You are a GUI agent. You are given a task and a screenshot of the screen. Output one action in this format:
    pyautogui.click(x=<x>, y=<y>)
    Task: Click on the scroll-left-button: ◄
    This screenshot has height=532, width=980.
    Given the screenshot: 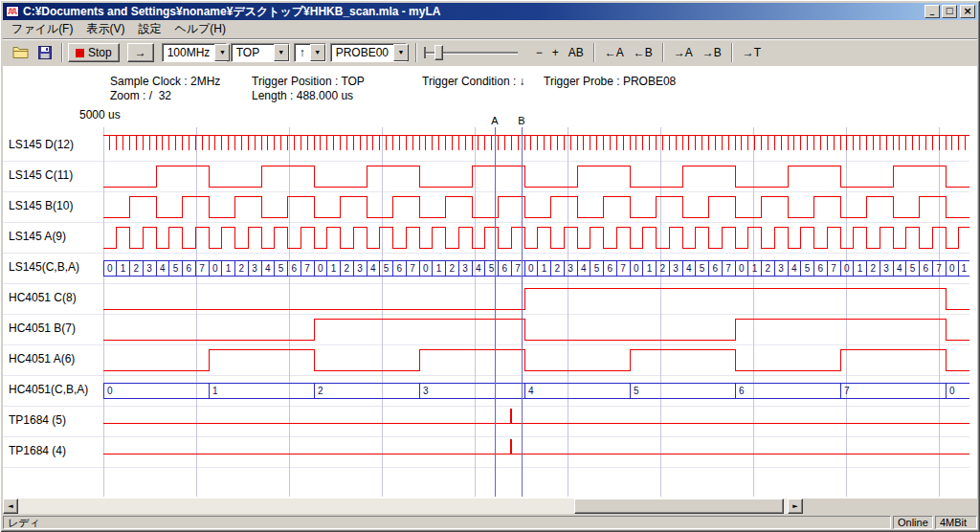 What is the action you would take?
    pyautogui.click(x=11, y=506)
    